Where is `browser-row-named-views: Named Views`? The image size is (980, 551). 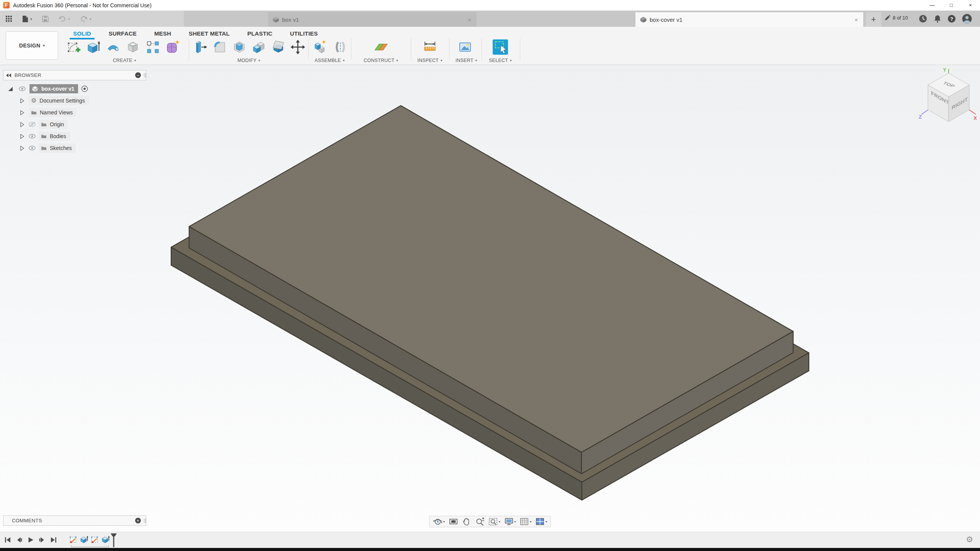 browser-row-named-views: Named Views is located at coordinates (75, 112).